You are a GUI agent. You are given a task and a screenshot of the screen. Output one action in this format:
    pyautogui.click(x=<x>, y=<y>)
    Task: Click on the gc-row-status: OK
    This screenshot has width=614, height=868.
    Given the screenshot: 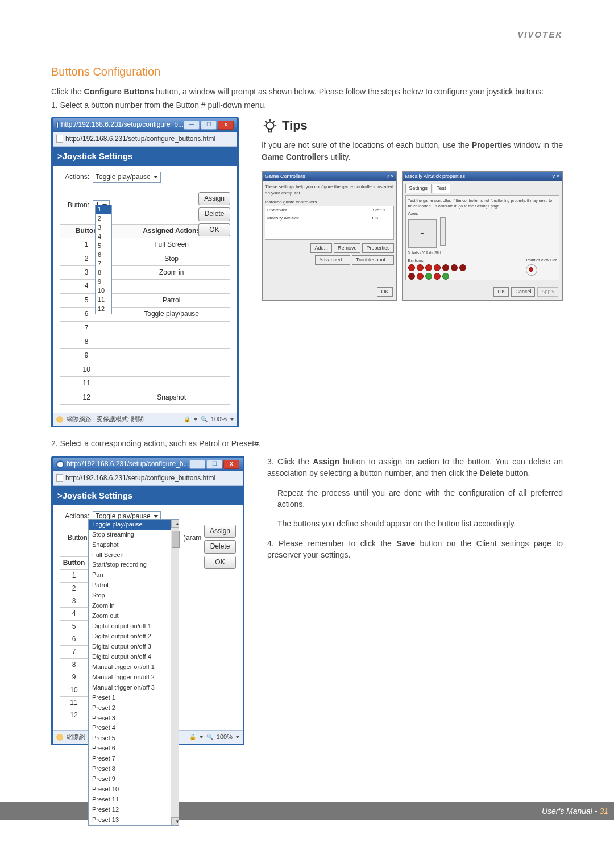 What is the action you would take?
    pyautogui.click(x=382, y=218)
    